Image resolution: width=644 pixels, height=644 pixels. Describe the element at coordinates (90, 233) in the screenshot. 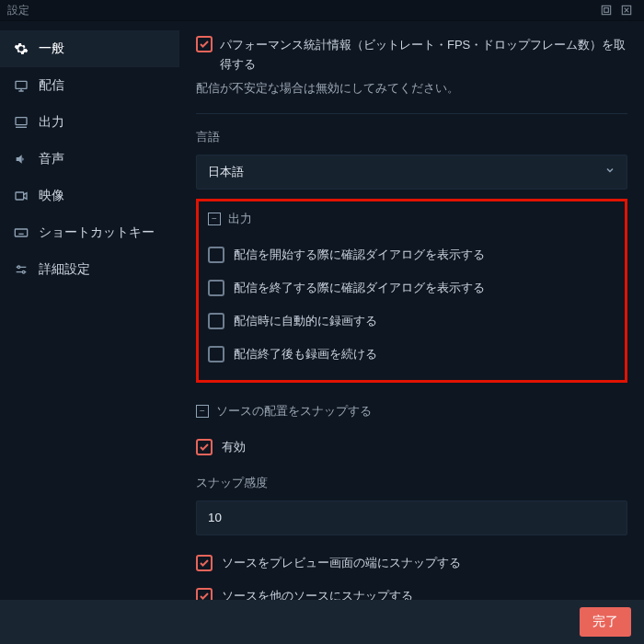

I see `sidebar-item-hotkeys: ショートカットキー` at that location.